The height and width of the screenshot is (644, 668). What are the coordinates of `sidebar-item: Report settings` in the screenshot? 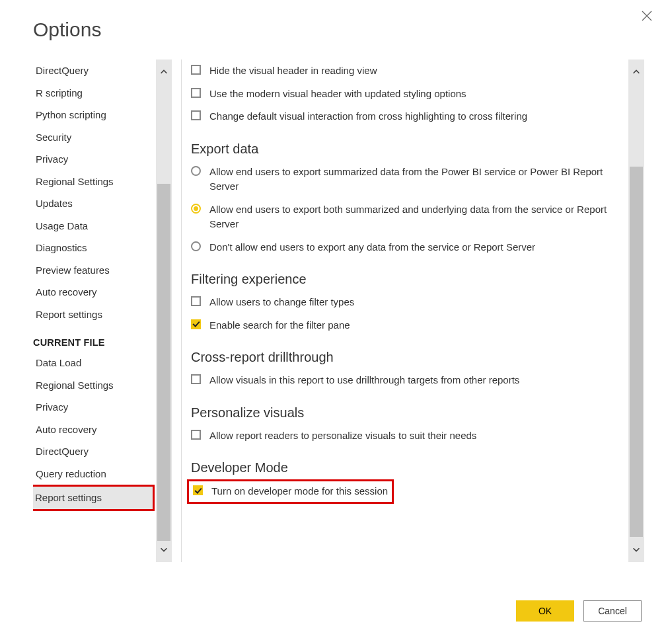 It's located at (93, 315).